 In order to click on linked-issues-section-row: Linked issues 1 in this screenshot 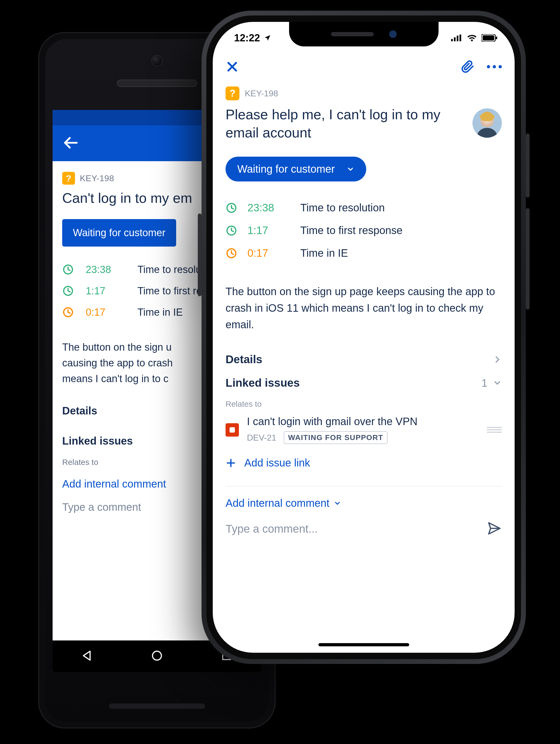, I will do `click(364, 383)`.